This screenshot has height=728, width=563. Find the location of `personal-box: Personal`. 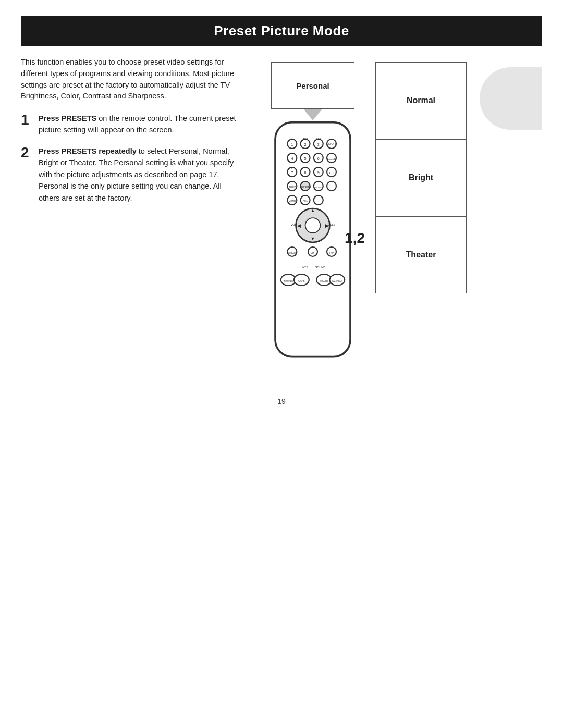

personal-box: Personal is located at coordinates (313, 85).